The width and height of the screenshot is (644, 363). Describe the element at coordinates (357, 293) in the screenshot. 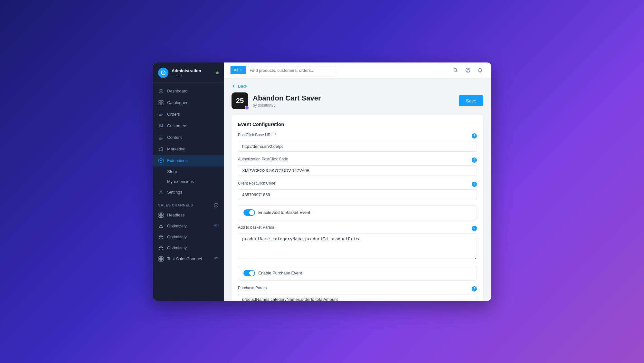

I see `purchase-param-field: Purchase Param ?` at that location.